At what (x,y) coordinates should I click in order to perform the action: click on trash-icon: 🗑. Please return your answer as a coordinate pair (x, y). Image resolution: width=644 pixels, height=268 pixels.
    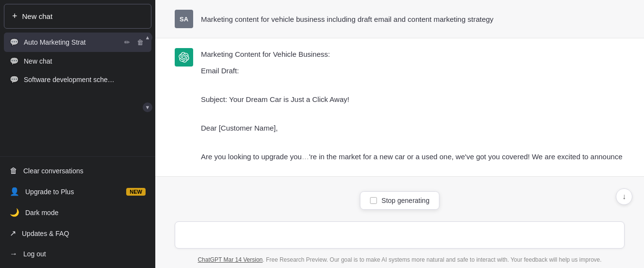
    Looking at the image, I should click on (14, 171).